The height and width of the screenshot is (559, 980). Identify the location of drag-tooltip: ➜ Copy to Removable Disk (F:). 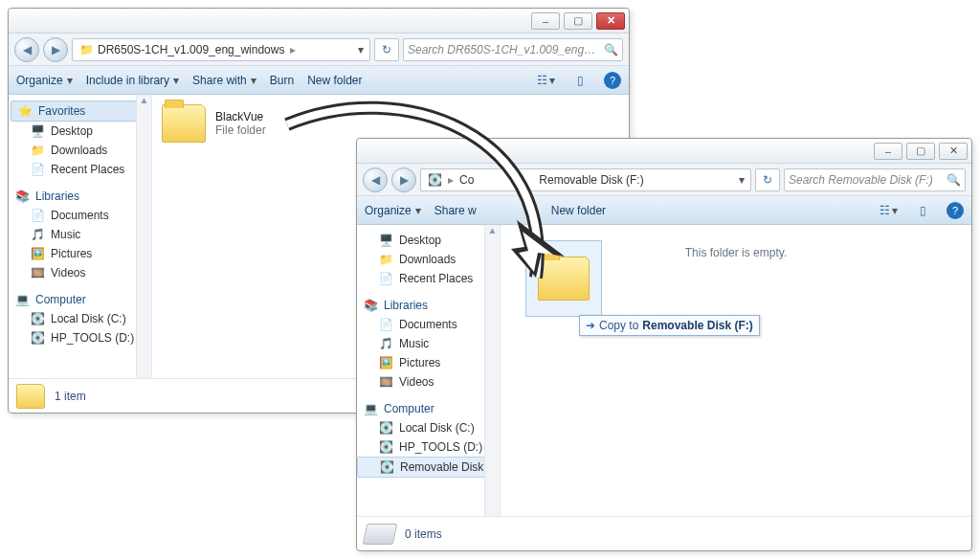
(670, 325).